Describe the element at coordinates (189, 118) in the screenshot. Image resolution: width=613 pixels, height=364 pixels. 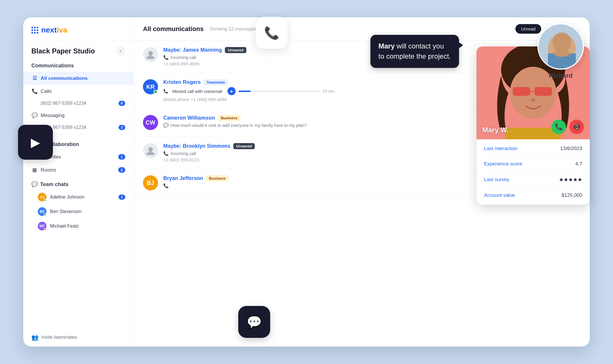
I see `msg-name-cameron: Cameron Williamson` at that location.